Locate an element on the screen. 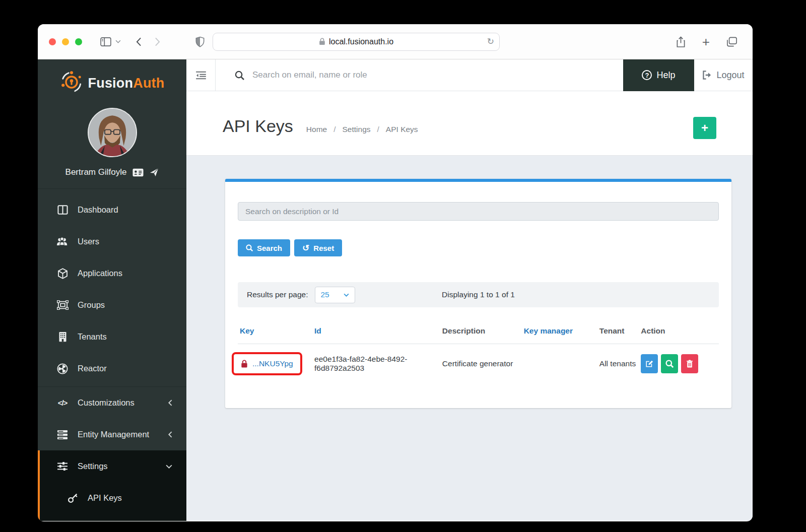  sidebar-item-label: Applications is located at coordinates (100, 273).